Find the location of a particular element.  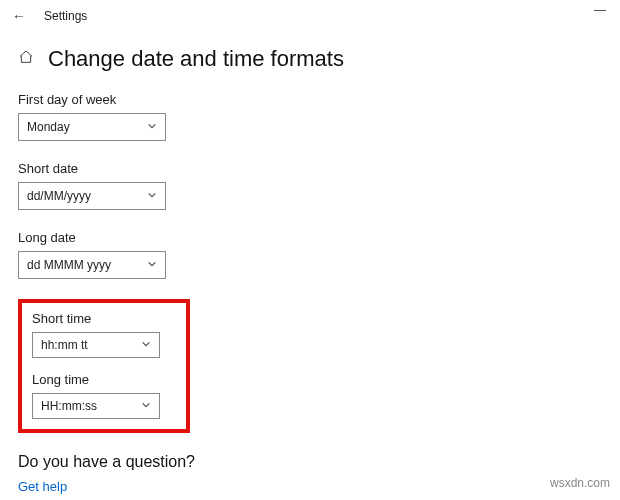

select-value: HH:mm:ss is located at coordinates (69, 406).